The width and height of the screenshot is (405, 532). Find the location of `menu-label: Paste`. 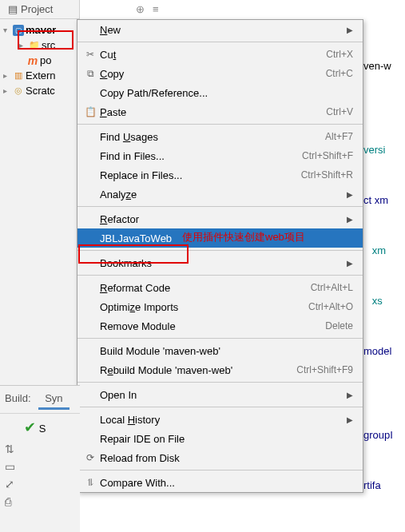

menu-label: Paste is located at coordinates (212, 112).